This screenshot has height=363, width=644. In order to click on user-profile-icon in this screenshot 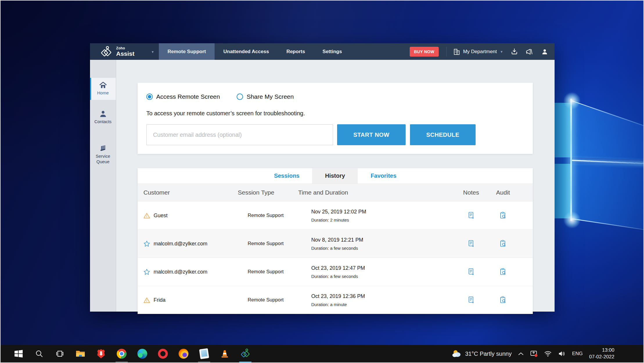, I will do `click(545, 52)`.